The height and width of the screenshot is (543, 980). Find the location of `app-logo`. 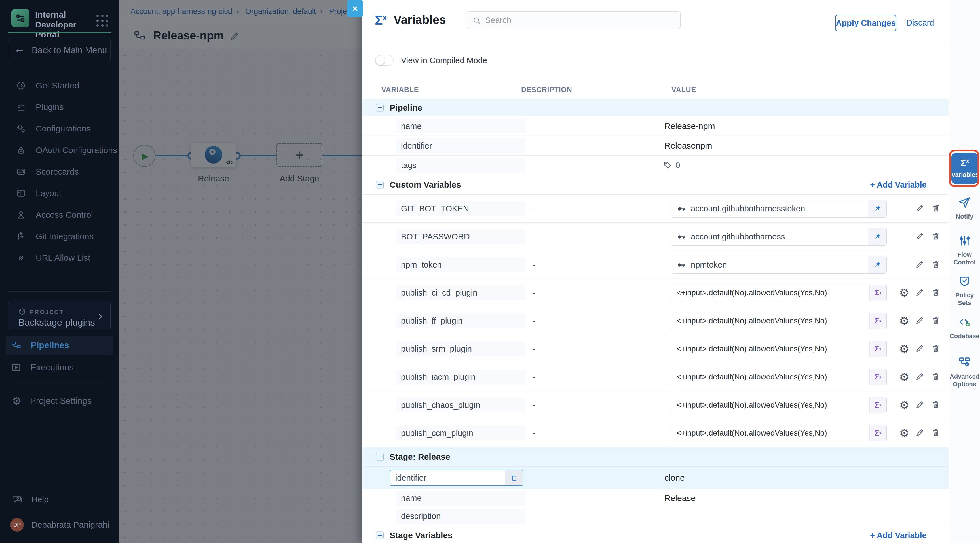

app-logo is located at coordinates (21, 18).